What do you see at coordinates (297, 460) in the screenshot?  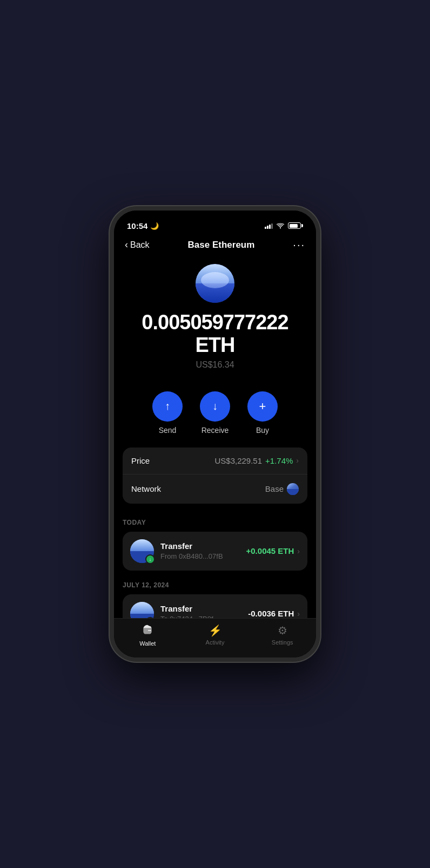 I see `price-chevron-icon: ›` at bounding box center [297, 460].